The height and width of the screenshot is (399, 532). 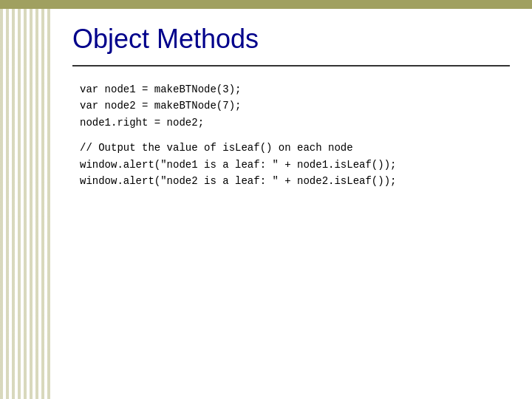 I want to click on slide-title: Object Methods, so click(x=291, y=39).